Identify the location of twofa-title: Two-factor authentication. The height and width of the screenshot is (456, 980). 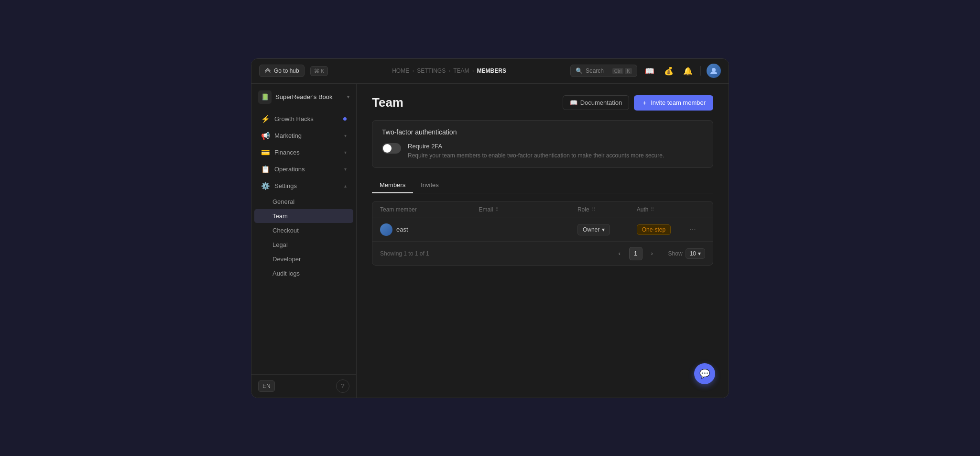
(543, 132).